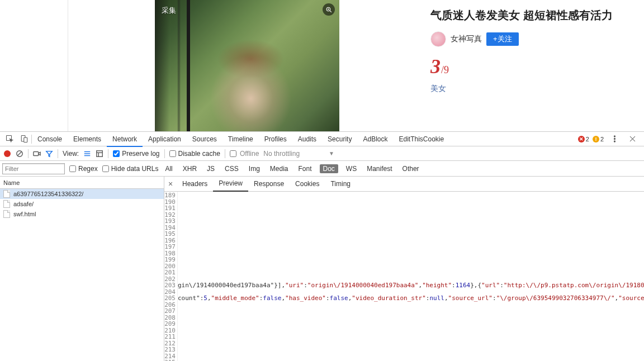  Describe the element at coordinates (535, 66) in the screenshot. I see `info-panel: 气质迷人卷发美女 超短裙性感有活力 女神写真 +关注 3 /9 美女` at that location.